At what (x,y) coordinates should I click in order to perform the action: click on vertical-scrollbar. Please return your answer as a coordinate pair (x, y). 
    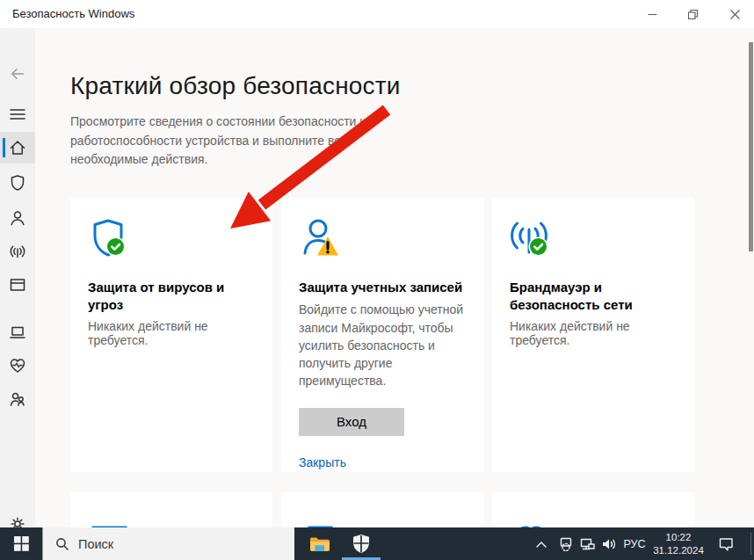
    Looking at the image, I should click on (750, 147).